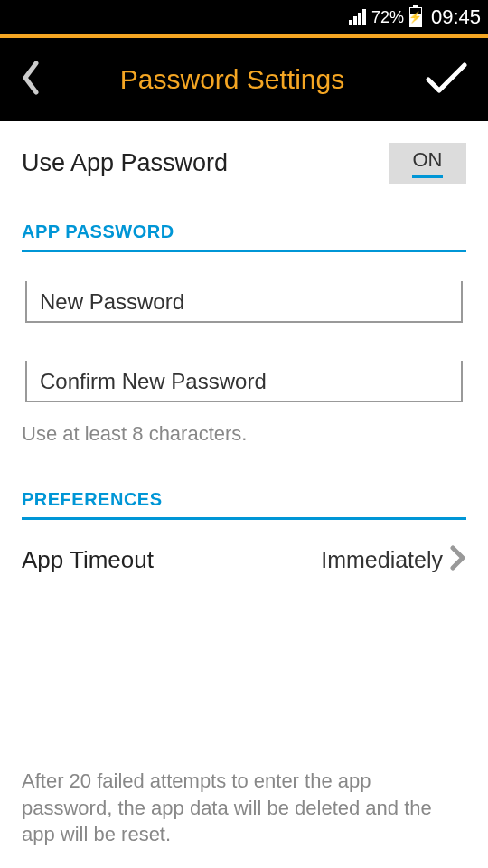 The image size is (488, 868). I want to click on signal-icon, so click(358, 17).